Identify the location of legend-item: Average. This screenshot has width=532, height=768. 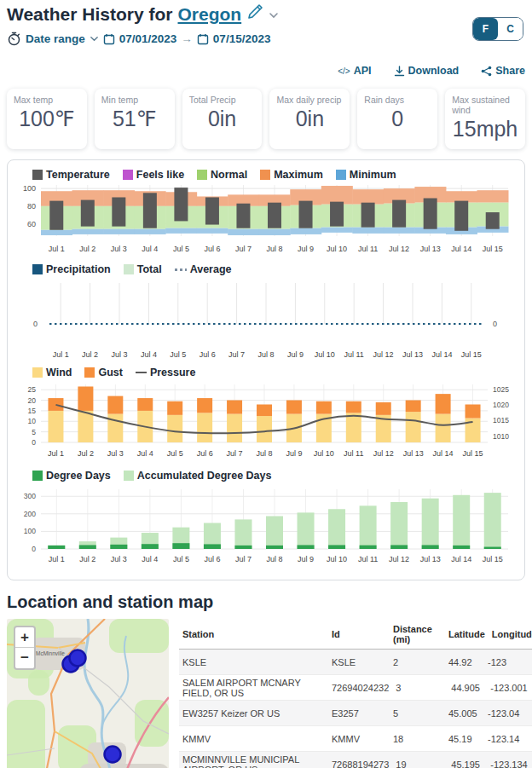
(203, 269).